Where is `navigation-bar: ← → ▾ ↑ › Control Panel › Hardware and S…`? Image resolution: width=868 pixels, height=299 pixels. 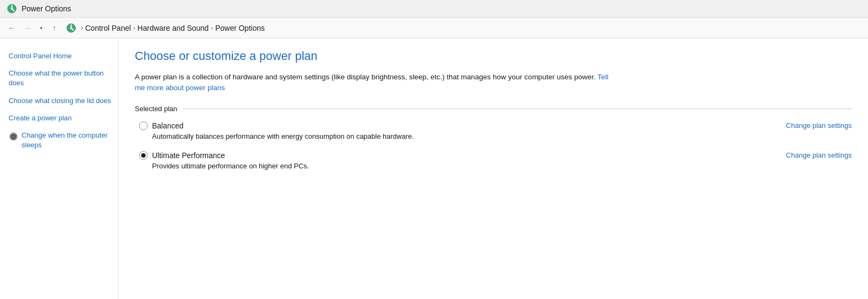
navigation-bar: ← → ▾ ↑ › Control Panel › Hardware and S… is located at coordinates (434, 28).